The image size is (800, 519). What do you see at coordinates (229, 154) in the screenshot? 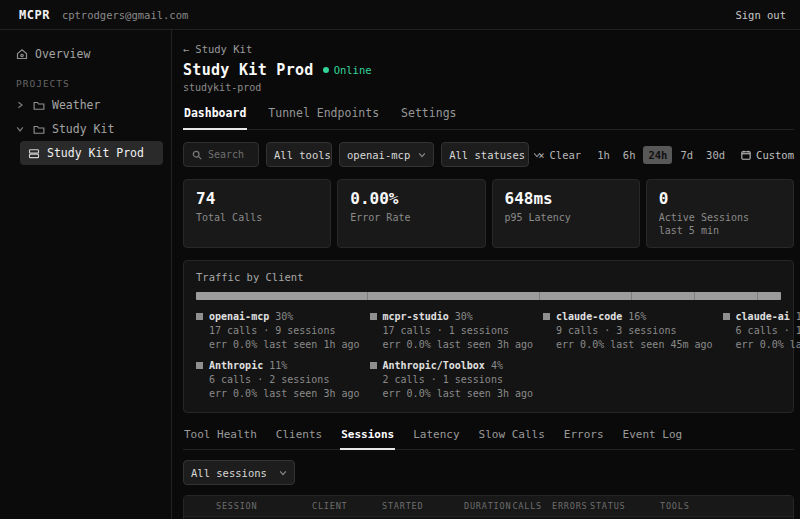
I see `search-input` at bounding box center [229, 154].